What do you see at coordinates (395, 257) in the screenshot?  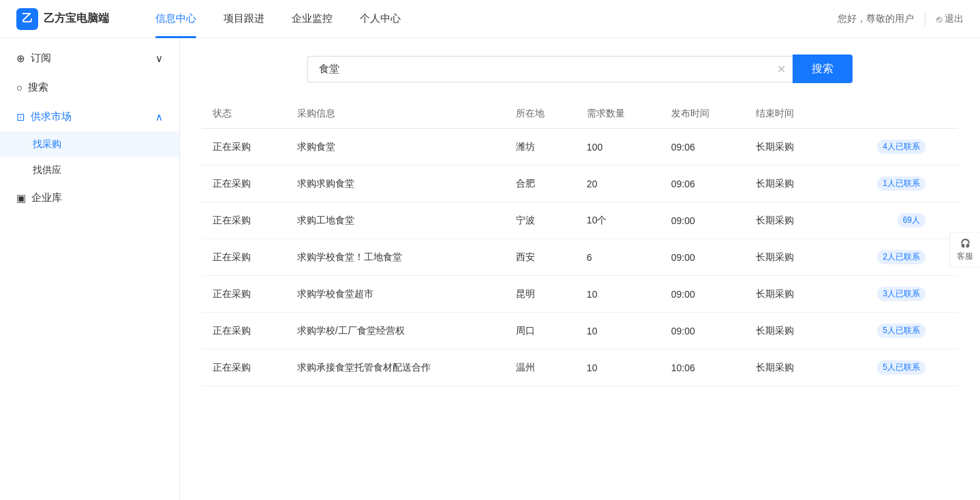 I see `cell-info: 求购学校食堂！工地食堂` at bounding box center [395, 257].